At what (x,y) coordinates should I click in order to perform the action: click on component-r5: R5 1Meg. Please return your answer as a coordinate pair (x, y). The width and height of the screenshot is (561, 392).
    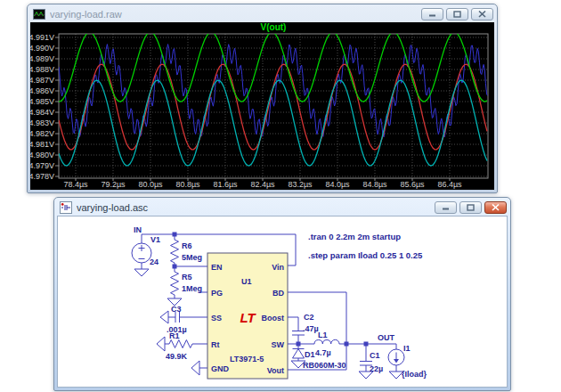
    Looking at the image, I should click on (185, 286).